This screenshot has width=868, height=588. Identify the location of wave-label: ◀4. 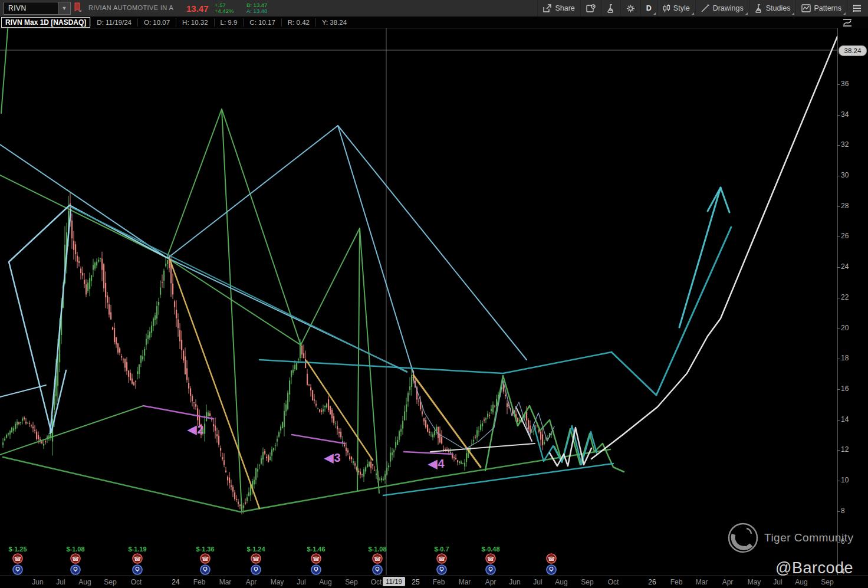
(436, 464).